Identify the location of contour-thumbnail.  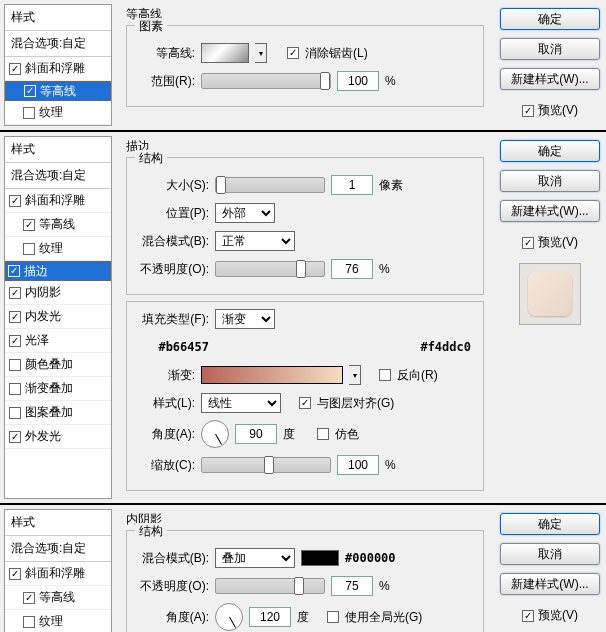
(225, 53).